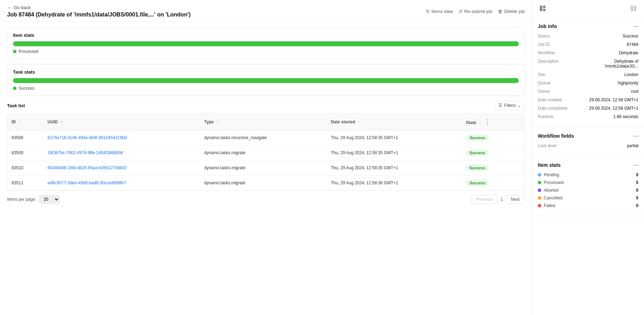 Image resolution: width=644 pixels, height=315 pixels. What do you see at coordinates (19, 122) in the screenshot?
I see `id-sort-icon: ↕` at bounding box center [19, 122].